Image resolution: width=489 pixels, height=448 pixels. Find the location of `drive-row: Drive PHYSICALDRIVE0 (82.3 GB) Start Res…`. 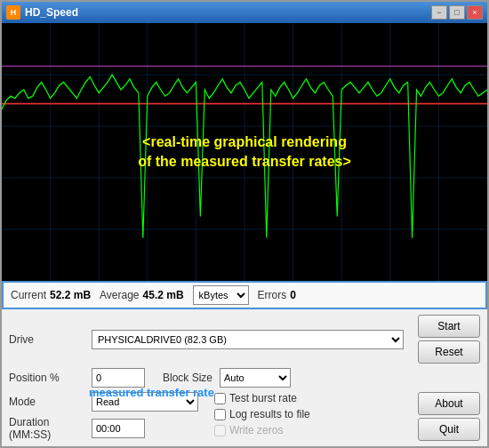

drive-row: Drive PHYSICALDRIVE0 (82.3 GB) Start Res… is located at coordinates (244, 340).